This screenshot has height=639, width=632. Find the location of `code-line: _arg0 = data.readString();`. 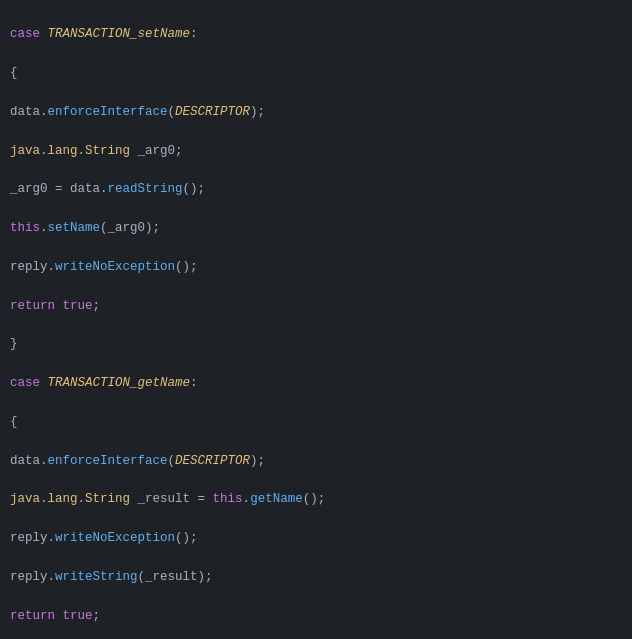

code-line: _arg0 = data.readString(); is located at coordinates (316, 190).